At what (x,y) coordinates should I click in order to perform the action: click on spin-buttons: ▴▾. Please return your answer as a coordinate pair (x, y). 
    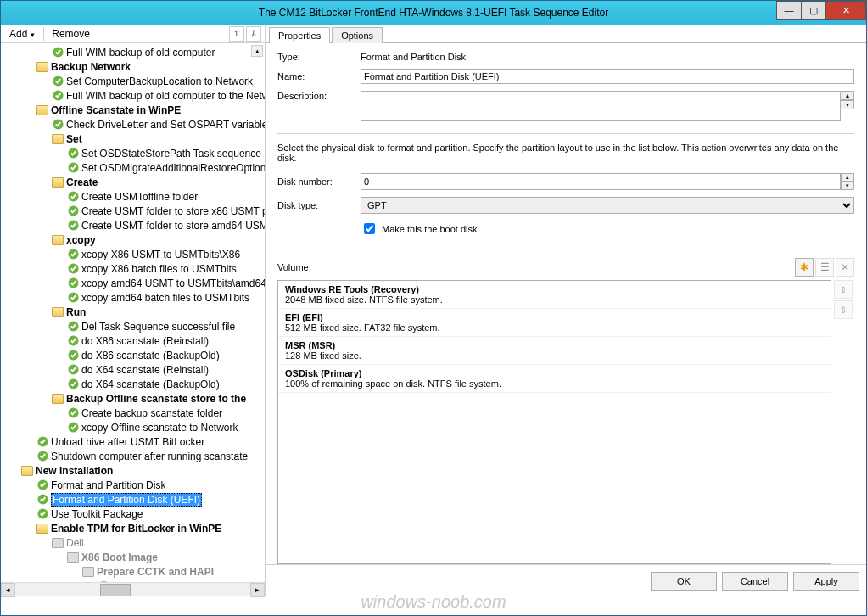
    Looking at the image, I should click on (847, 182).